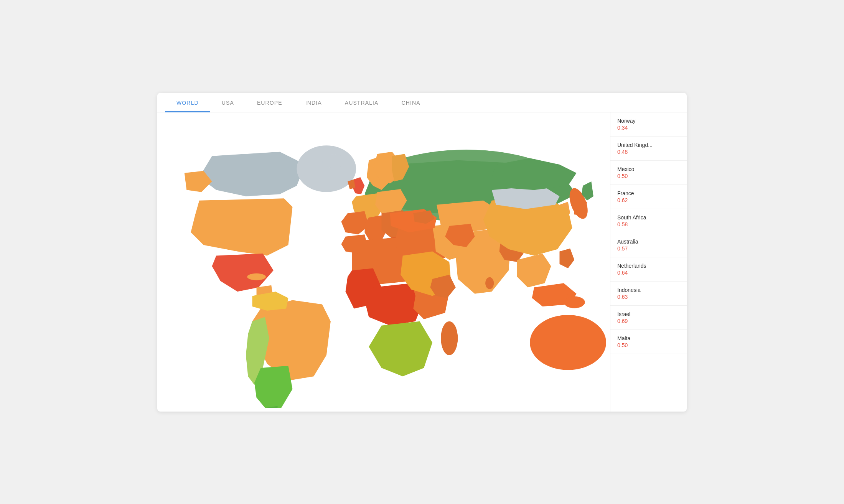 The height and width of the screenshot is (504, 844). Describe the element at coordinates (648, 266) in the screenshot. I see `legend-country-netherlands: Netherlands` at that location.